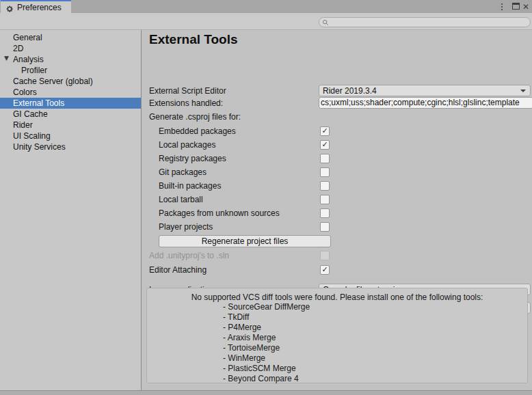 The width and height of the screenshot is (532, 395). What do you see at coordinates (70, 59) in the screenshot?
I see `sidebar-item-analysis: ▼Analysis` at bounding box center [70, 59].